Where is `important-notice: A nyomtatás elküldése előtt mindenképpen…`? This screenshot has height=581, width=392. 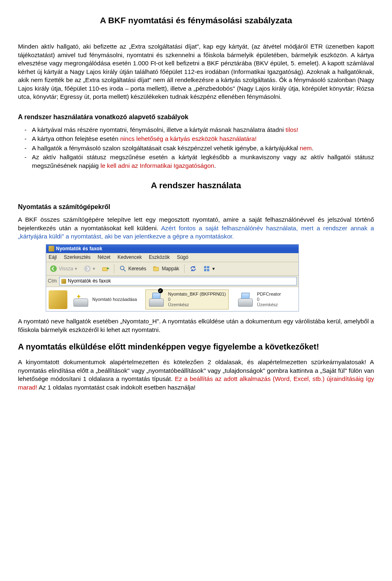 important-notice: A nyomtatás elküldése előtt mindenképpen… is located at coordinates (196, 347).